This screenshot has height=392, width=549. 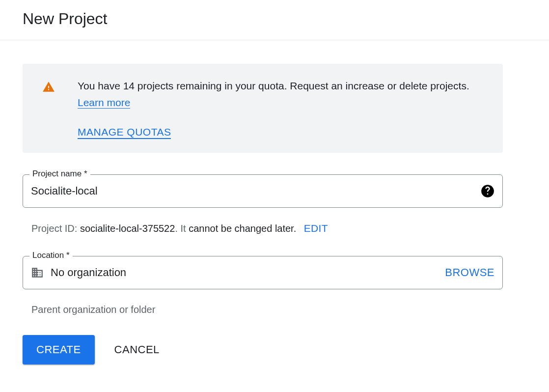 I want to click on project-name-input-row, so click(x=263, y=191).